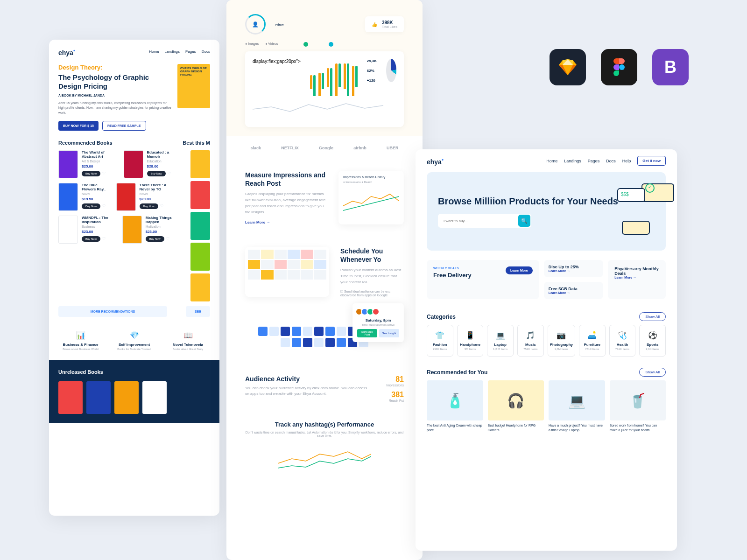 The image size is (747, 560). Describe the element at coordinates (334, 77) in the screenshot. I see `bar-chart` at that location.